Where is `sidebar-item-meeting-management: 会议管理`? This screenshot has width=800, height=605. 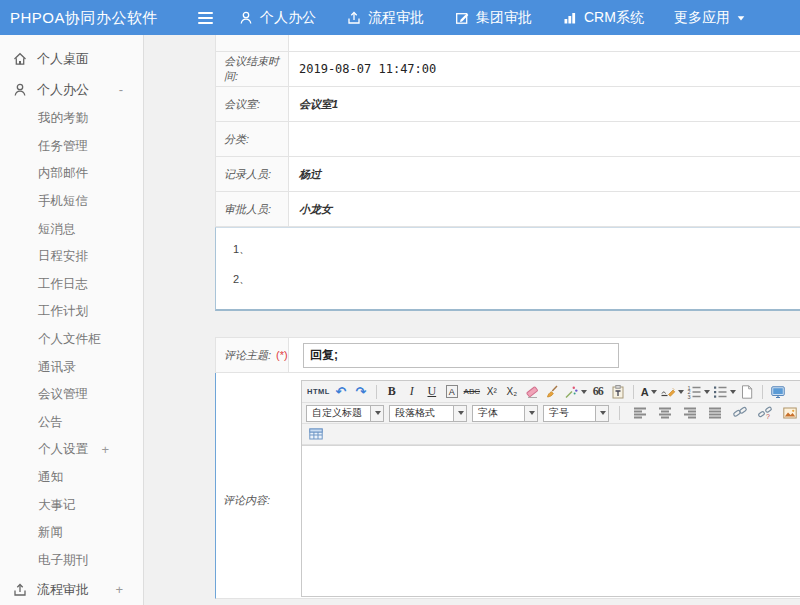
sidebar-item-meeting-management: 会议管理 is located at coordinates (72, 395).